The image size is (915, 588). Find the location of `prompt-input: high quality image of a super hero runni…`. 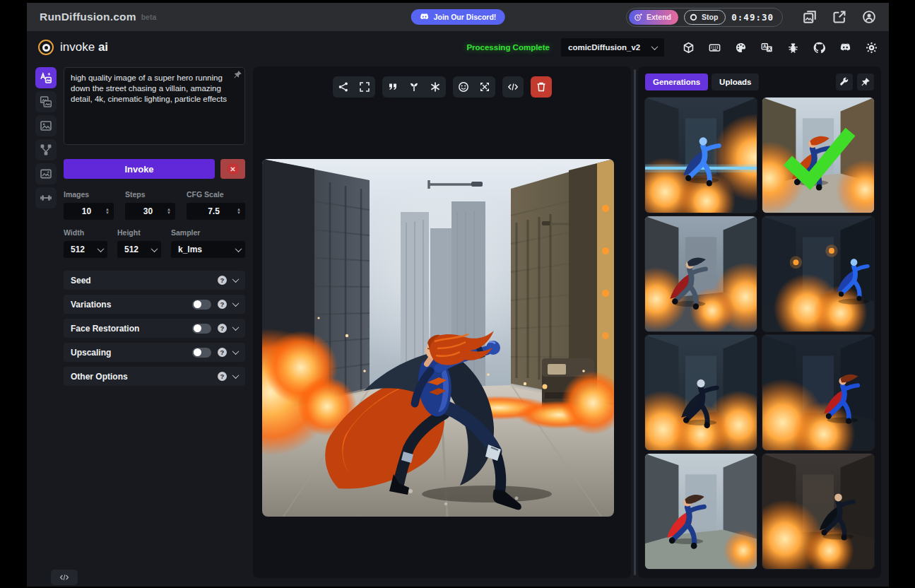

prompt-input: high quality image of a super hero runni… is located at coordinates (154, 106).